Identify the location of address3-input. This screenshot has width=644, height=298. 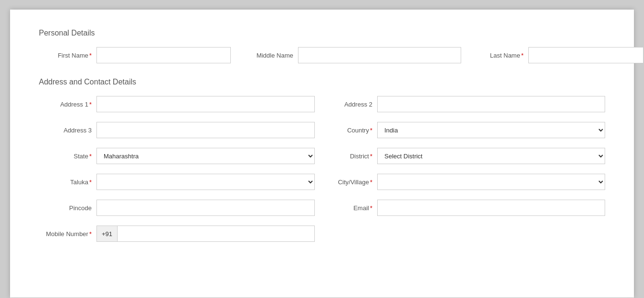
(205, 130).